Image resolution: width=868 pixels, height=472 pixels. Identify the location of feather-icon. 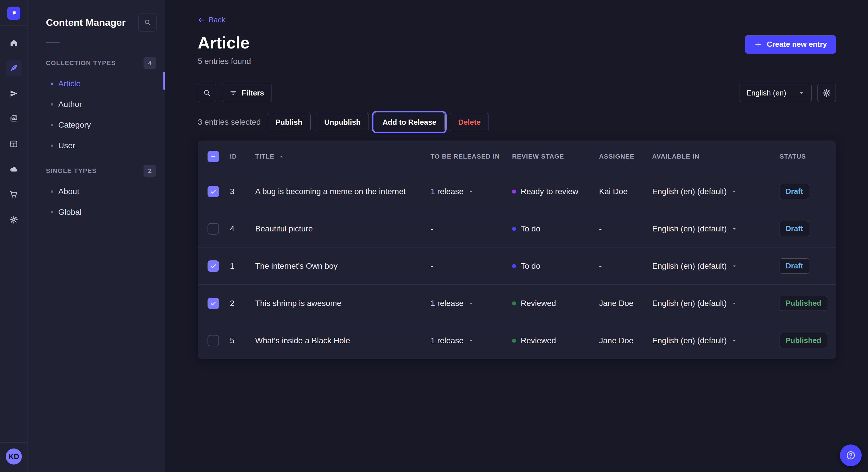
(14, 68).